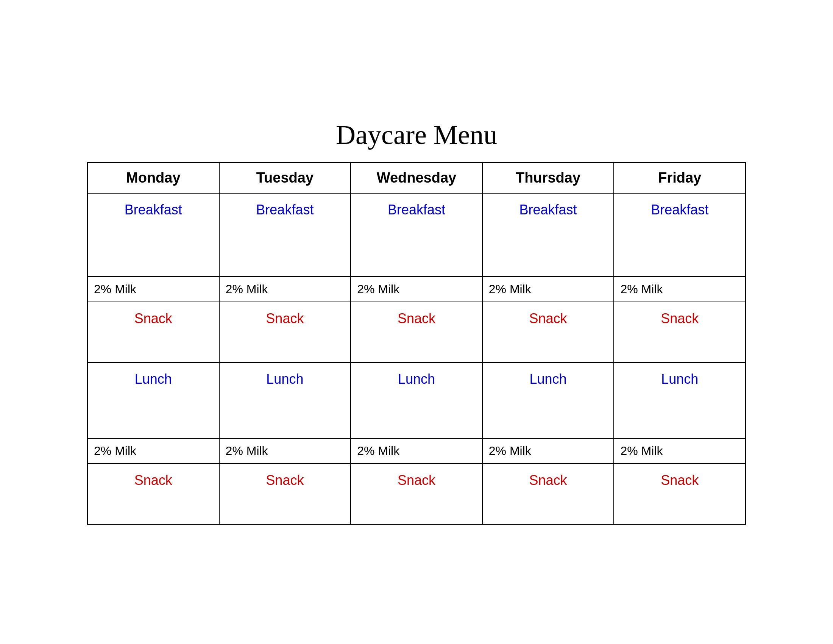  What do you see at coordinates (153, 332) in the screenshot?
I see `snack1-monday: Snack` at bounding box center [153, 332].